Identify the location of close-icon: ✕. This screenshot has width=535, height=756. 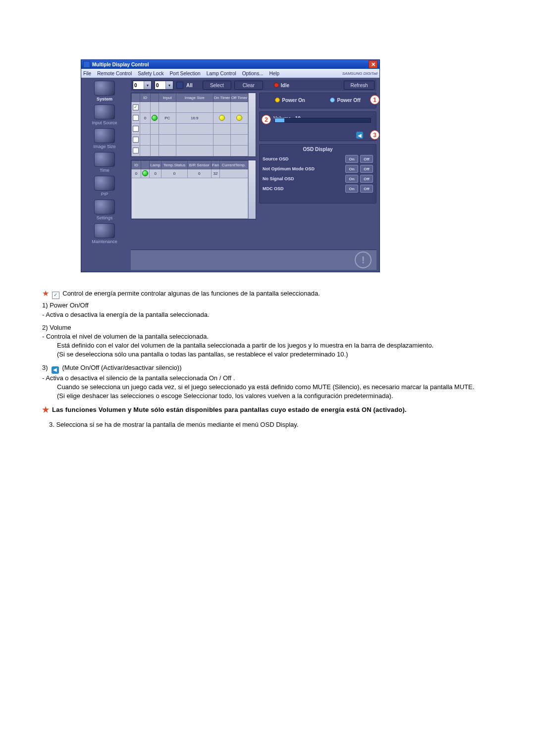
(373, 64).